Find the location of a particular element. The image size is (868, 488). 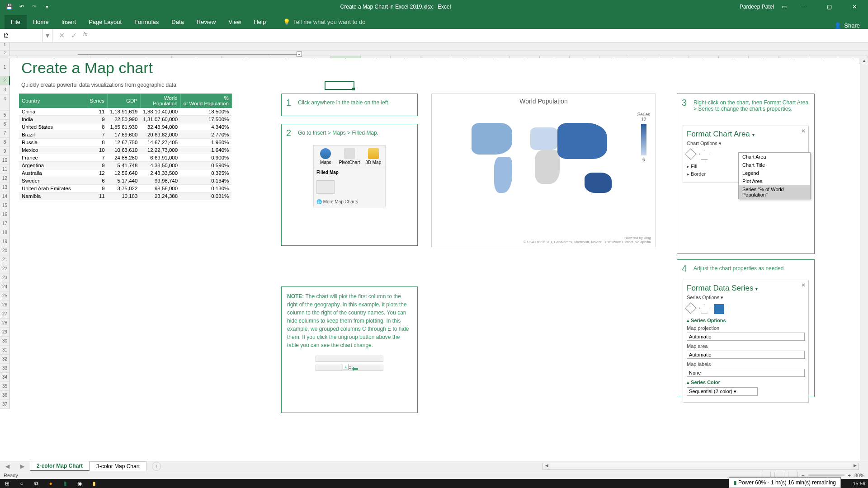

row-header-7: 7 is located at coordinates (5, 133).